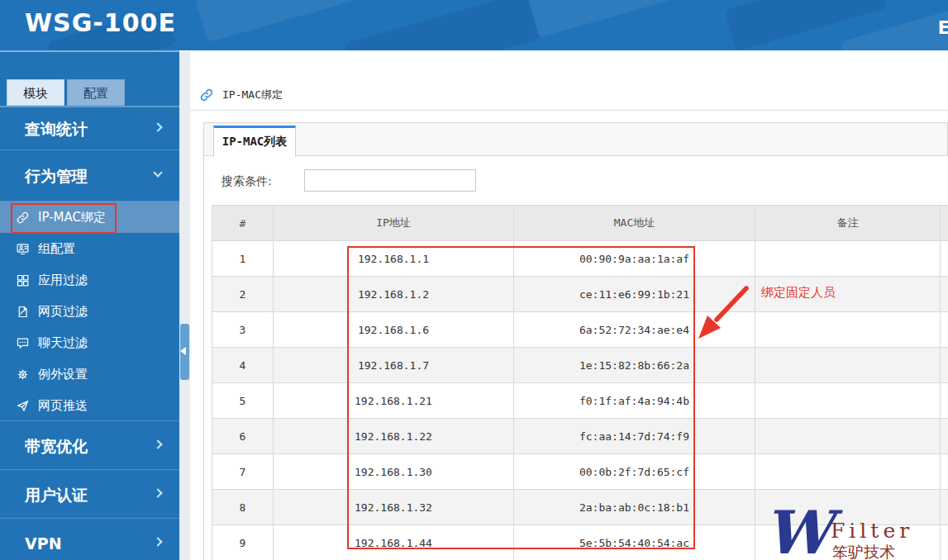 The image size is (948, 560). What do you see at coordinates (393, 436) in the screenshot?
I see `cell-ip: 192.168.1.22` at bounding box center [393, 436].